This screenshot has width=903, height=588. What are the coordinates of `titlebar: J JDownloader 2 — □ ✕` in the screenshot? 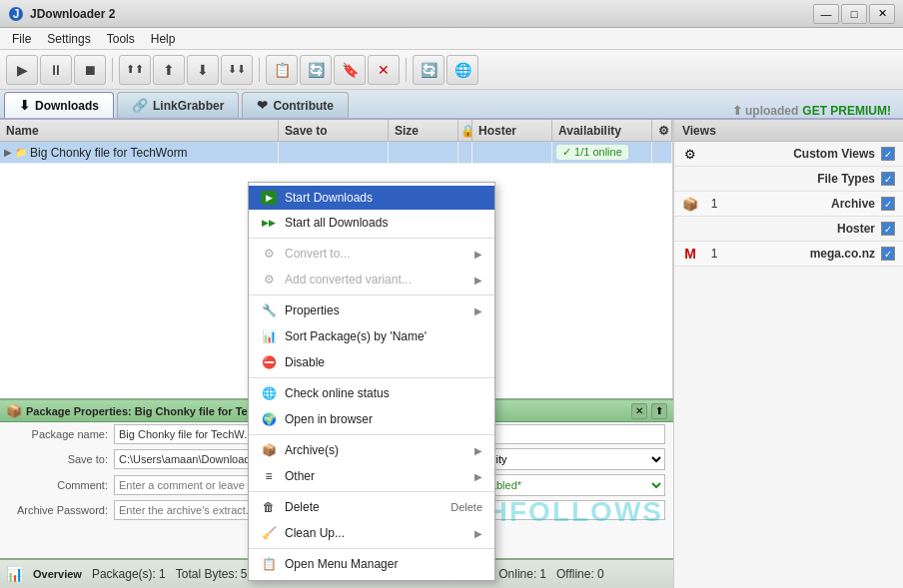 It's located at (452, 14).